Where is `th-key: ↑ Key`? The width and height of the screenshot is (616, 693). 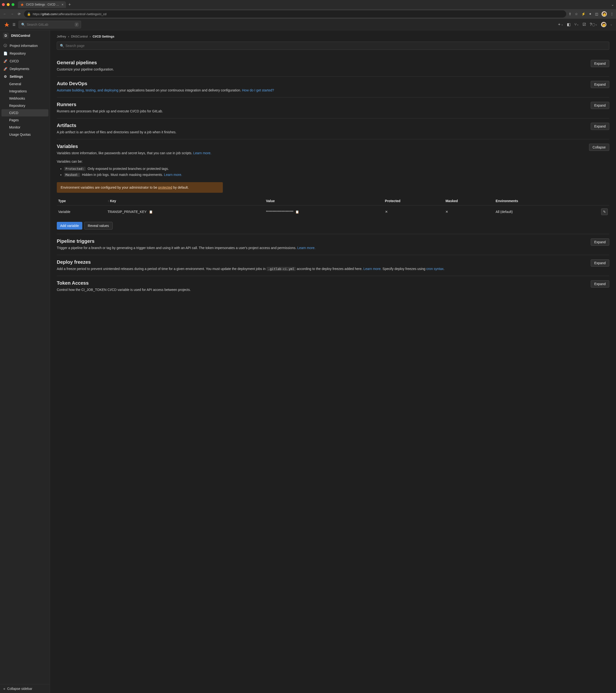 th-key: ↑ Key is located at coordinates (185, 201).